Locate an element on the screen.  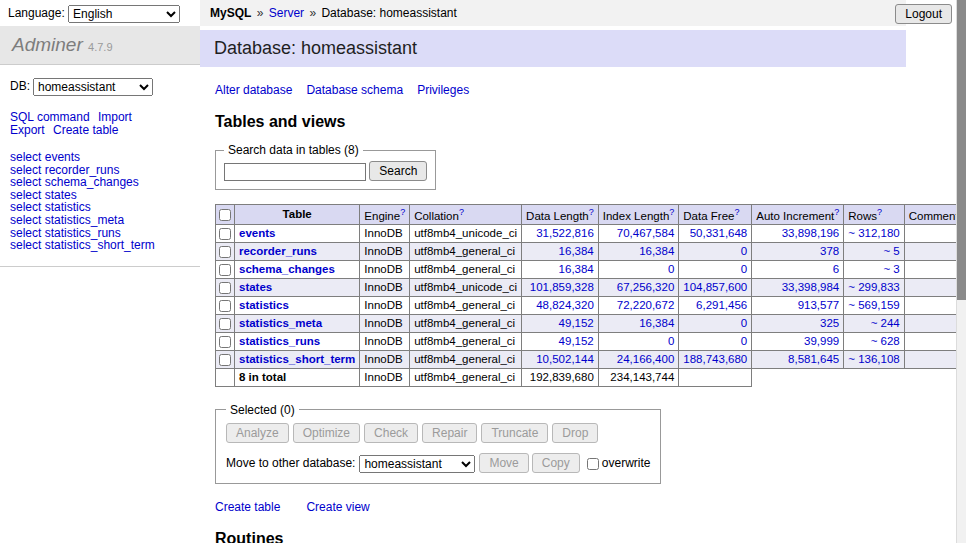
copy-button: Copy is located at coordinates (556, 463).